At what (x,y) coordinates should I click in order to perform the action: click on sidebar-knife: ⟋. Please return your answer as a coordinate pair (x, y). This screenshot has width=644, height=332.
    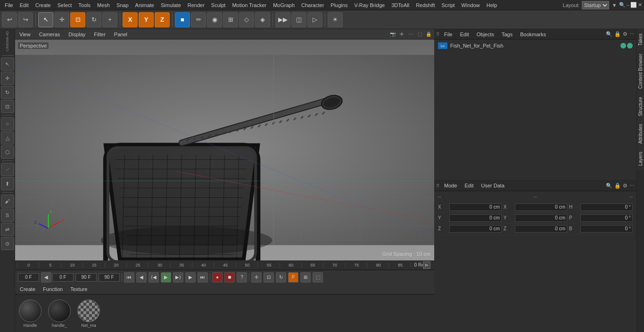
    Looking at the image, I should click on (8, 170).